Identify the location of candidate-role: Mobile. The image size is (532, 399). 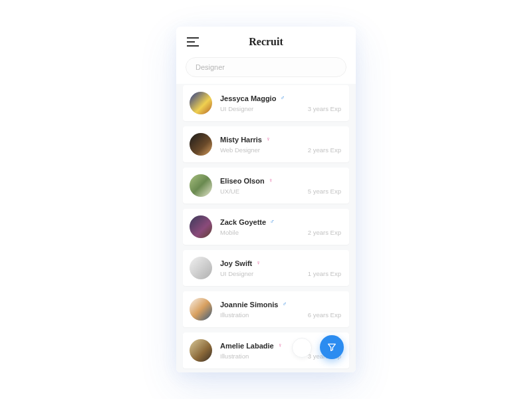
(229, 233).